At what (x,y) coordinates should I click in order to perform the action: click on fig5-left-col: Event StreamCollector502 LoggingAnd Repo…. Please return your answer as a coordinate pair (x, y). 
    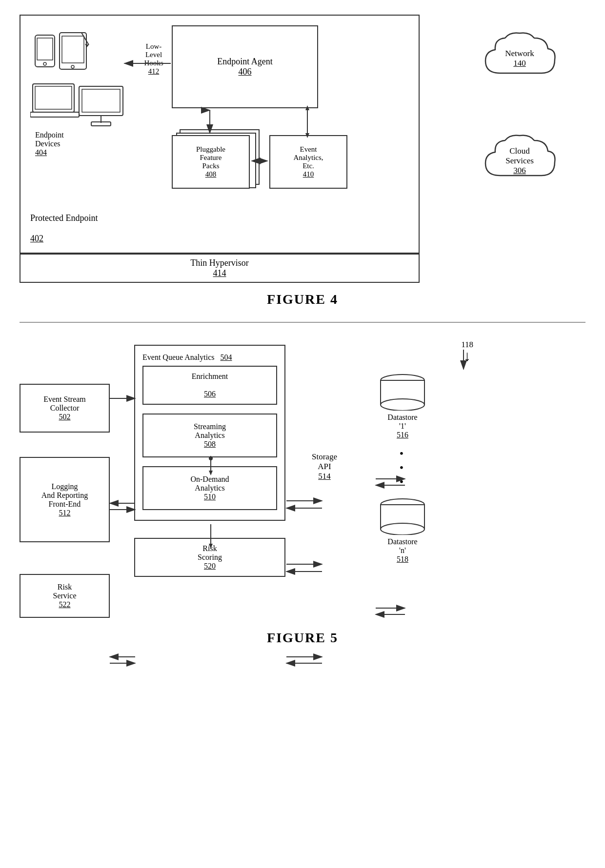
    Looking at the image, I should click on (64, 481).